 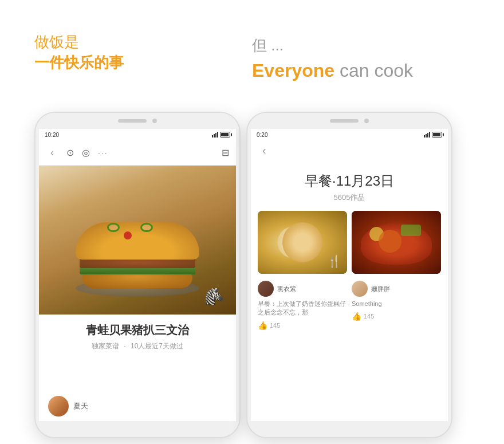 What do you see at coordinates (52, 152) in the screenshot?
I see `back-icon: ‹` at bounding box center [52, 152].